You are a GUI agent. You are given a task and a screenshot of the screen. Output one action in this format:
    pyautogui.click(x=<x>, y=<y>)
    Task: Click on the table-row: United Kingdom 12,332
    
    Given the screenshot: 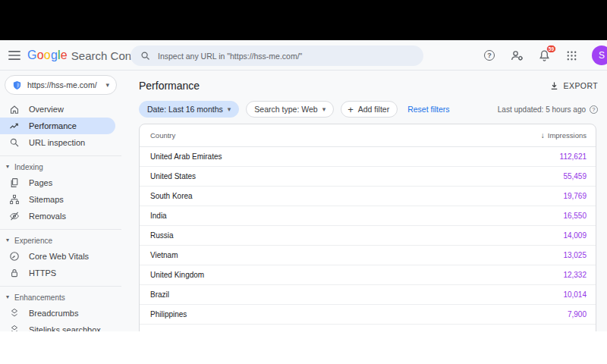 What is the action you would take?
    pyautogui.click(x=367, y=275)
    